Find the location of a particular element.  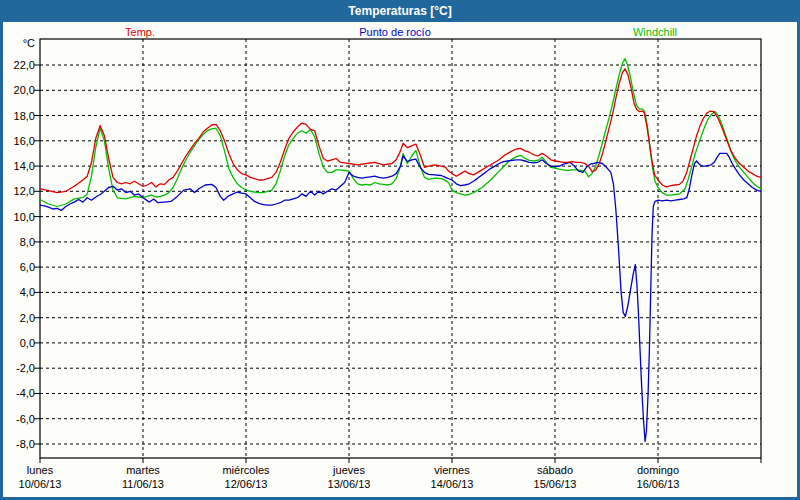

y-tick-label: 20,0 is located at coordinates (18, 90).